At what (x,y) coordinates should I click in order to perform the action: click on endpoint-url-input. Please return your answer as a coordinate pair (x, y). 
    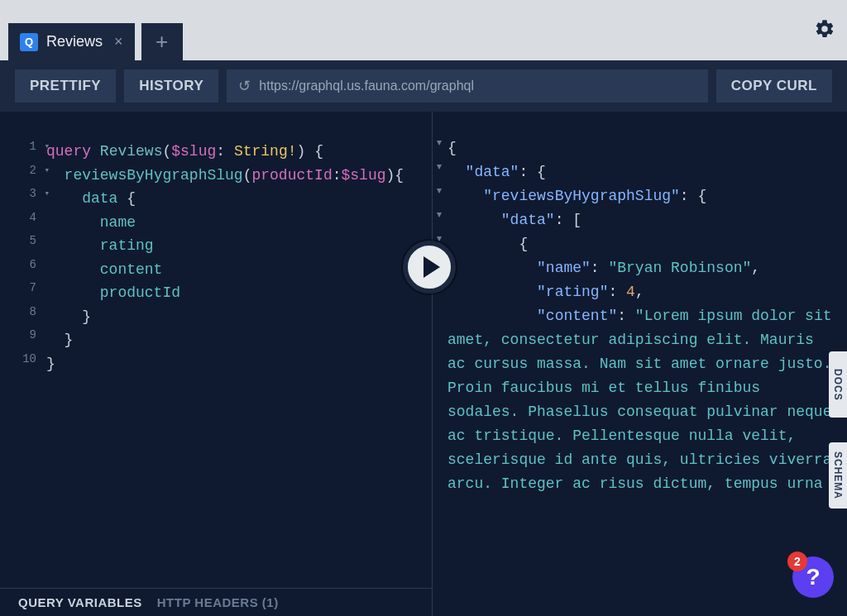
    Looking at the image, I should click on (477, 86).